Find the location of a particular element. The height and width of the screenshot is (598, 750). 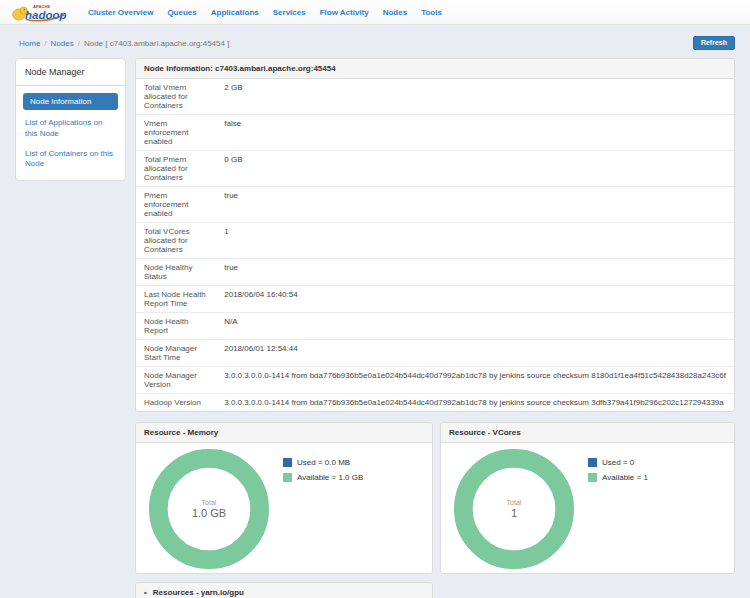

resource-memory-panel: Resource - Memory Total 1.0 GB is located at coordinates (284, 498).